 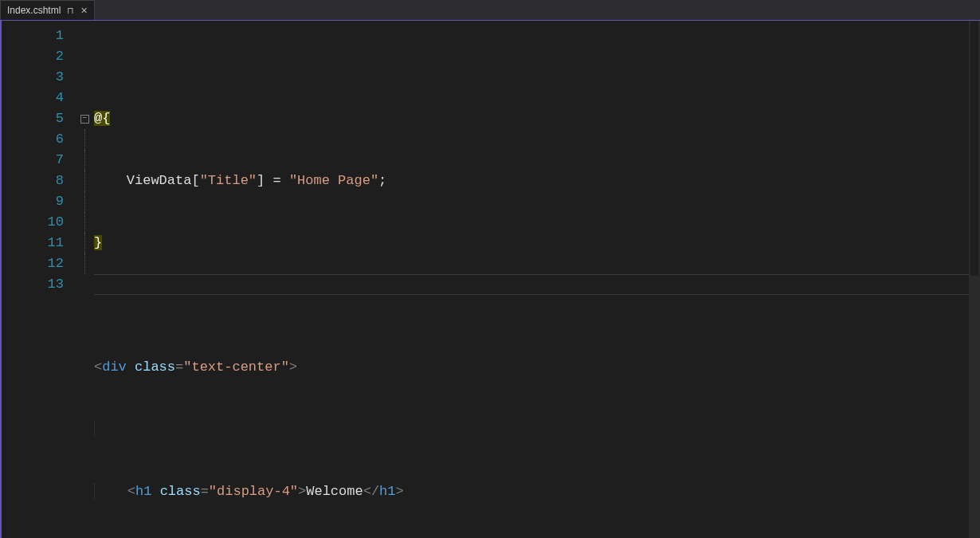 I want to click on vertical-scrollbar, so click(x=974, y=279).